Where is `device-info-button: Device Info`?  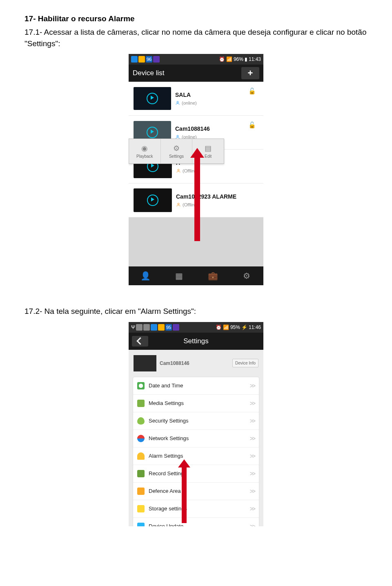 device-info-button: Device Info is located at coordinates (245, 363).